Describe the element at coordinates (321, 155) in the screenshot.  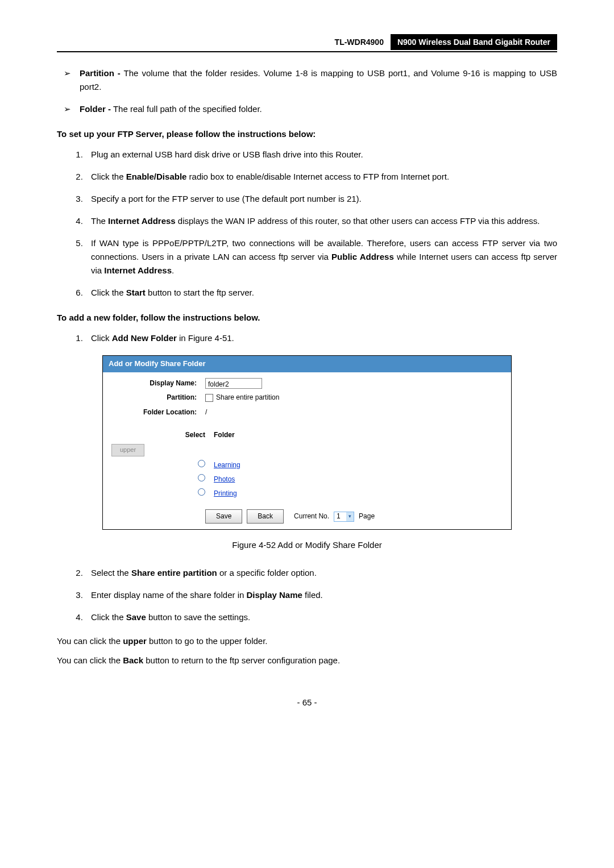
I see `step1-1: Plug an external USB hard disk drive or …` at that location.